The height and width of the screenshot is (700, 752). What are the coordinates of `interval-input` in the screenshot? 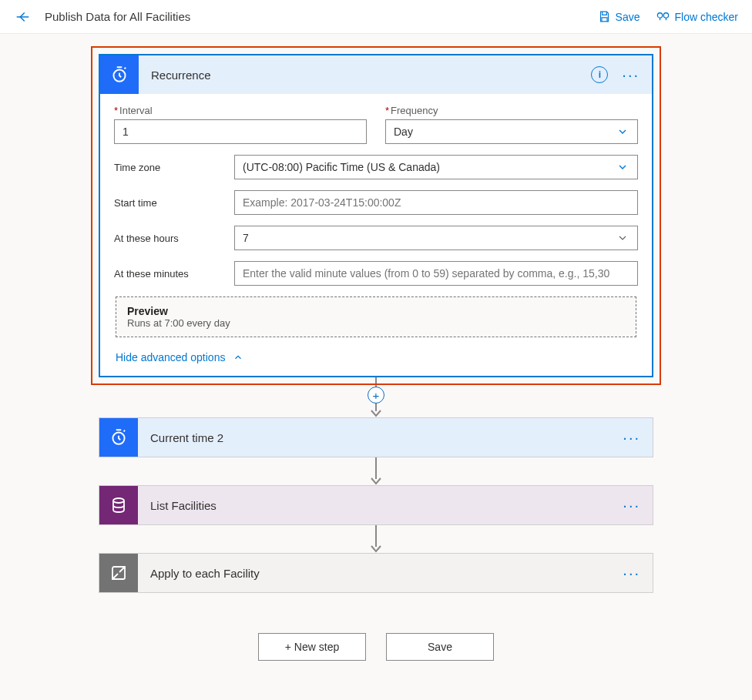 It's located at (240, 132).